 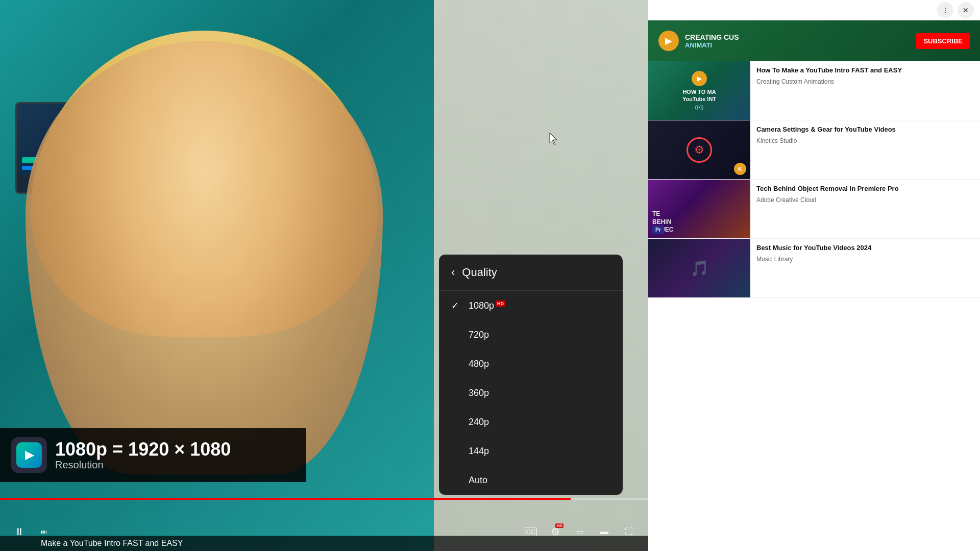 I want to click on resolution-text: 1080p = 1920 × 1080, so click(x=143, y=449).